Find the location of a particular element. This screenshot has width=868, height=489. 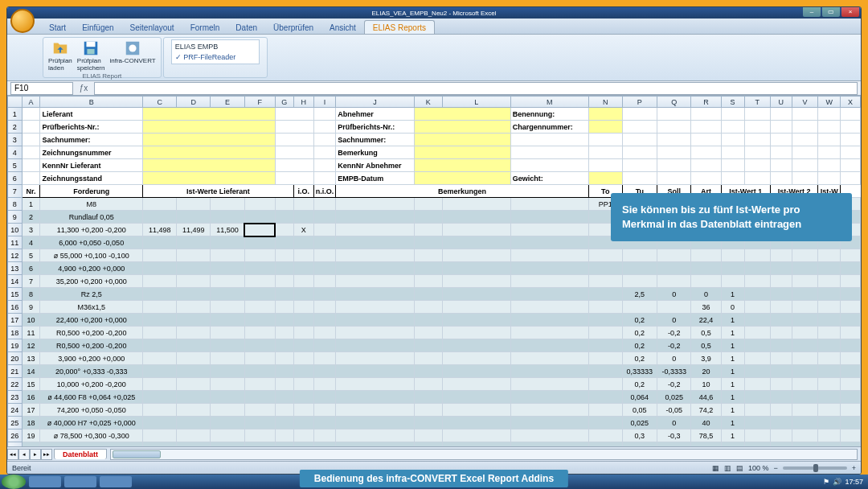

col-header-M: M is located at coordinates (550, 102).